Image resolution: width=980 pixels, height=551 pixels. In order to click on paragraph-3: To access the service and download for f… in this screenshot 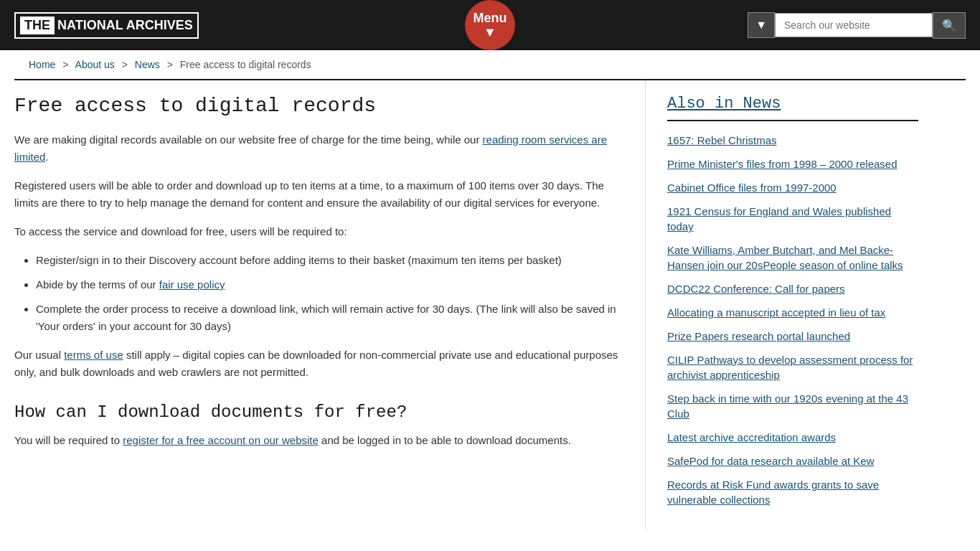, I will do `click(319, 232)`.